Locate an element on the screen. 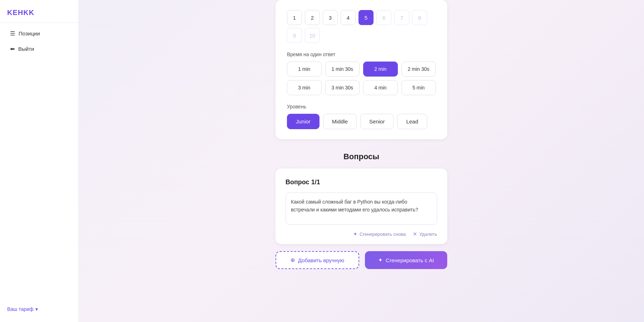 The width and height of the screenshot is (644, 322). level-grid: JuniorMiddleSeniorLead is located at coordinates (361, 122).